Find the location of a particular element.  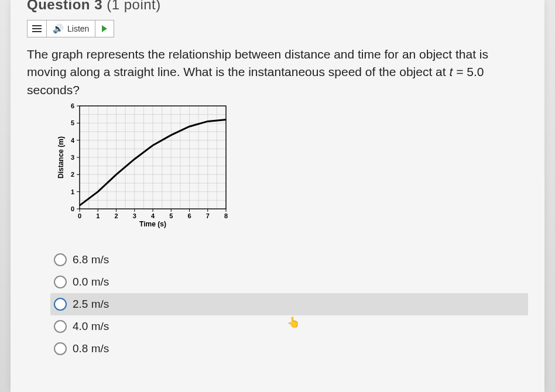

question-header: Question 3 (1 point) is located at coordinates (278, 6).